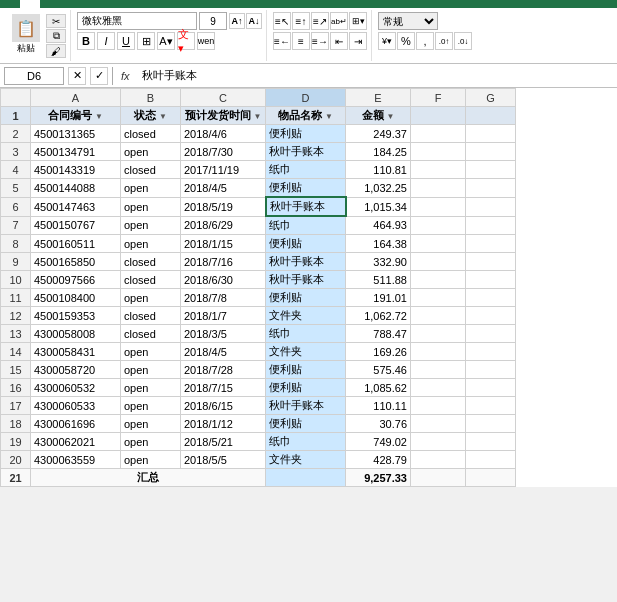  I want to click on tab-formula, so click(90, 4).